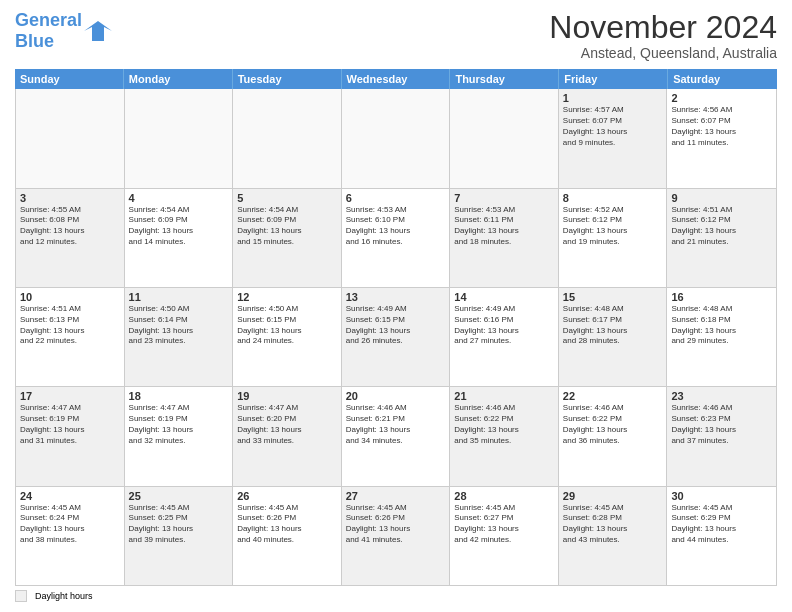 The height and width of the screenshot is (612, 792). I want to click on legend-label: Daylight hours, so click(64, 596).